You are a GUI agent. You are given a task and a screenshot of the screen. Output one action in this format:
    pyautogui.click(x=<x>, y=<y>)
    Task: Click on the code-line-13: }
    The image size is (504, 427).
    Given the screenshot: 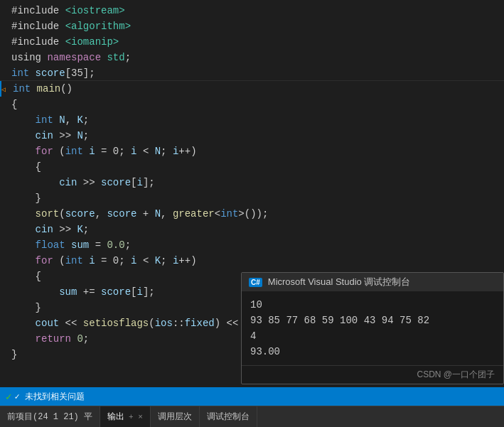 What is the action you would take?
    pyautogui.click(x=252, y=198)
    